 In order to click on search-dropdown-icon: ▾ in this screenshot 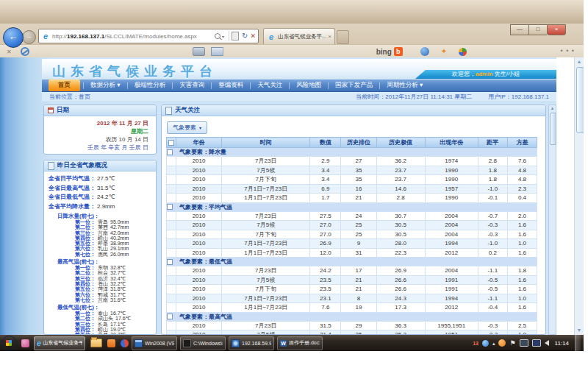, I will do `click(223, 37)`.